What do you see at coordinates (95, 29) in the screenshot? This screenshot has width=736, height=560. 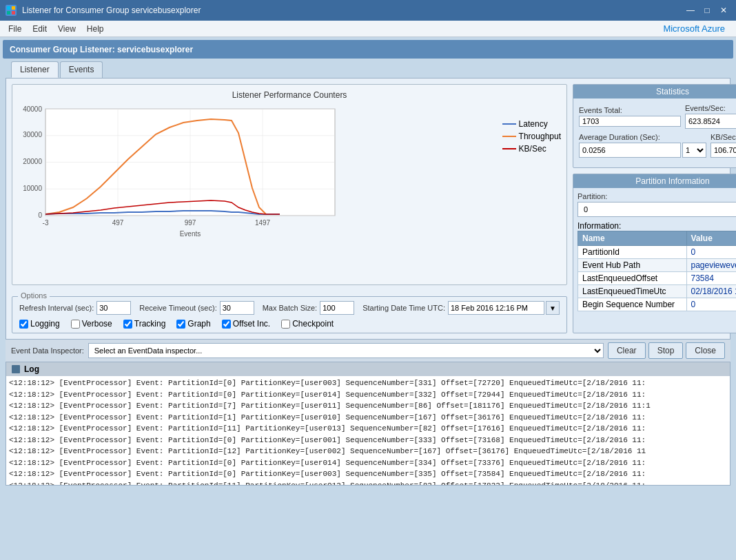 I see `menu-help: Help` at bounding box center [95, 29].